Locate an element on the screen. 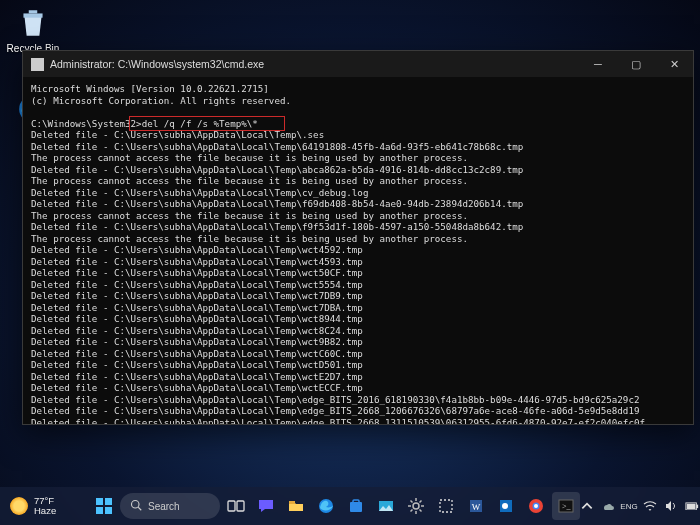 The height and width of the screenshot is (525, 700). taskbar-app-cmd: >_ is located at coordinates (566, 506).